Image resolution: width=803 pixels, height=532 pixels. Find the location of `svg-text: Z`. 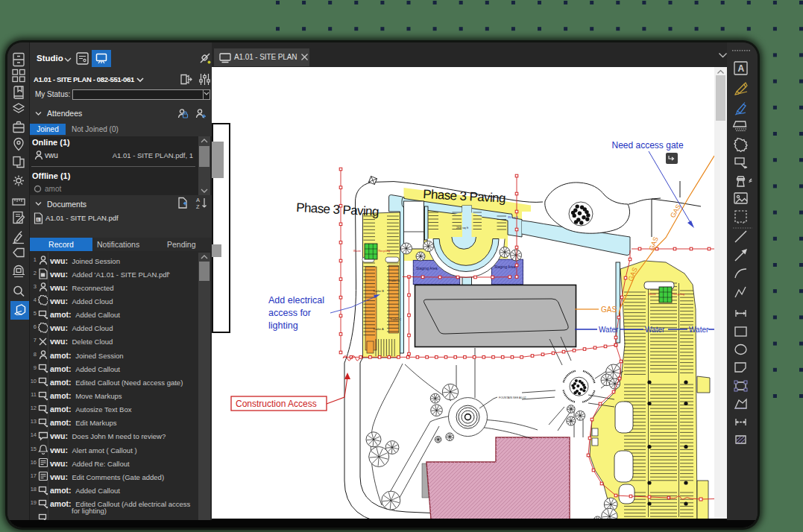

svg-text: Z is located at coordinates (198, 206).